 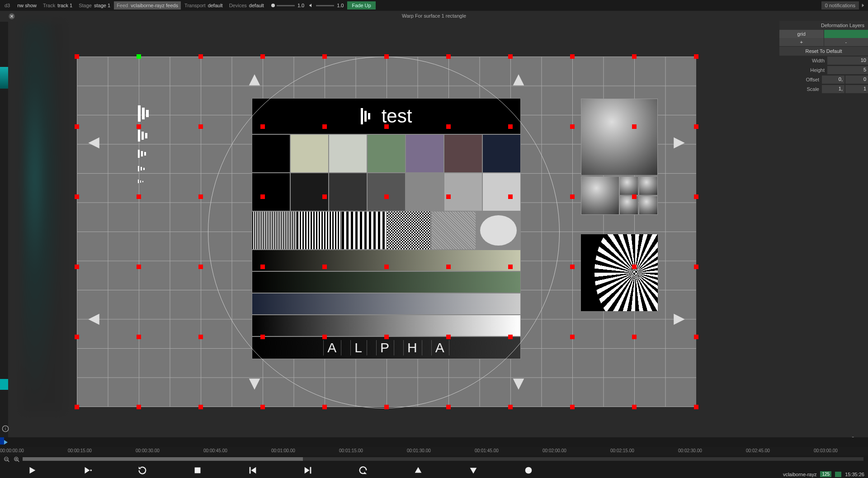 I want to click on layer-grid-button: grid, so click(x=802, y=34).